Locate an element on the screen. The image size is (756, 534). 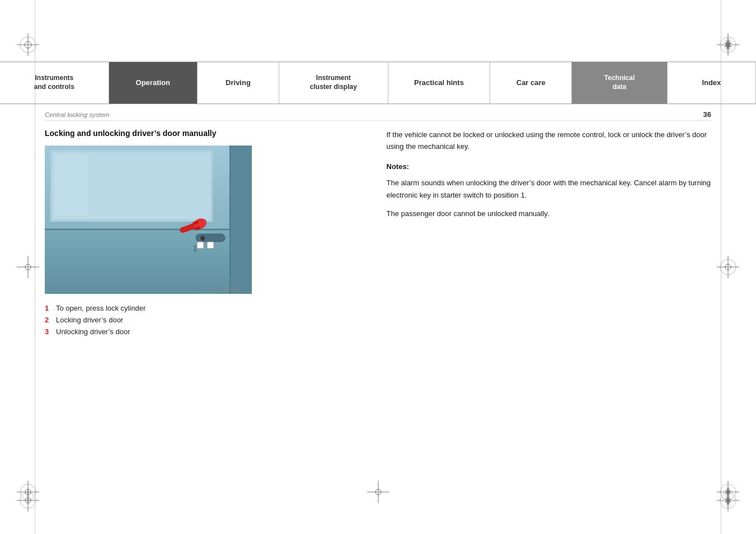
nav-item-index: Index is located at coordinates (712, 83).